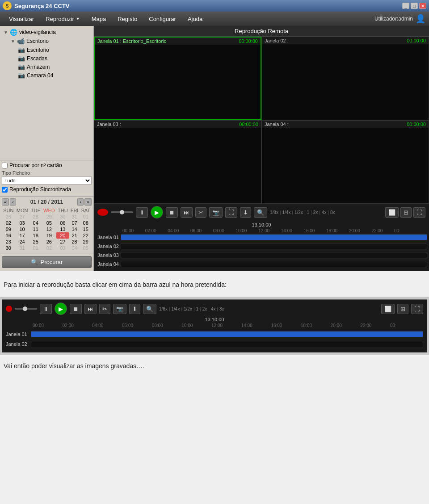 This screenshot has height=504, width=429. I want to click on second-clip-btn: ✂, so click(105, 309).